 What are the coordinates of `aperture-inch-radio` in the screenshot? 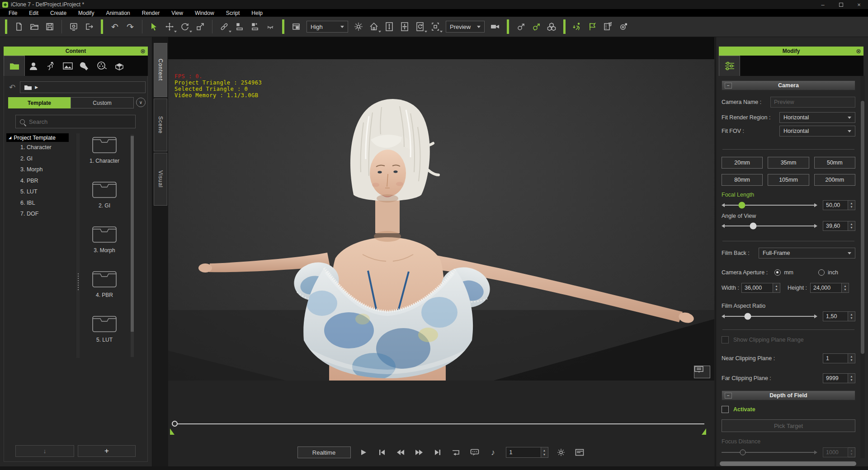 It's located at (821, 273).